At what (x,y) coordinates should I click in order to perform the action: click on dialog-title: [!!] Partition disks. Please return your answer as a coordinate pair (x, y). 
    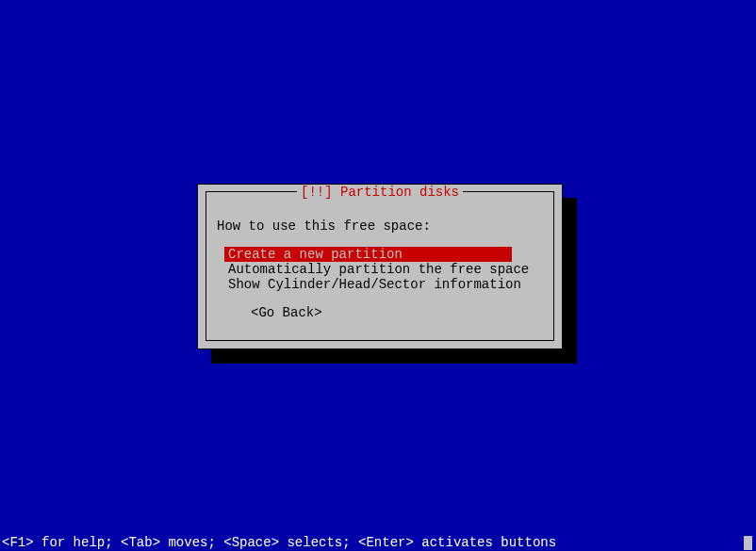
    Looking at the image, I should click on (380, 192).